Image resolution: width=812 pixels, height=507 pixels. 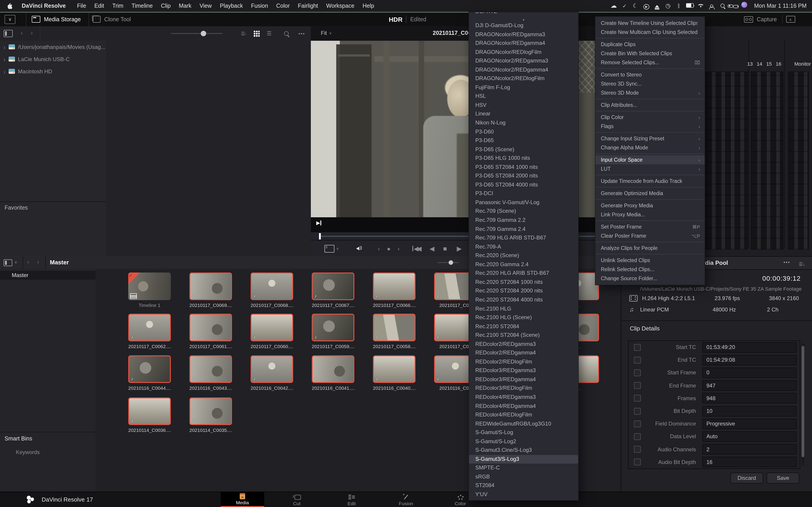 What do you see at coordinates (523, 406) in the screenshot?
I see `color-space-option: REDcolor4/REDgamma4` at bounding box center [523, 406].